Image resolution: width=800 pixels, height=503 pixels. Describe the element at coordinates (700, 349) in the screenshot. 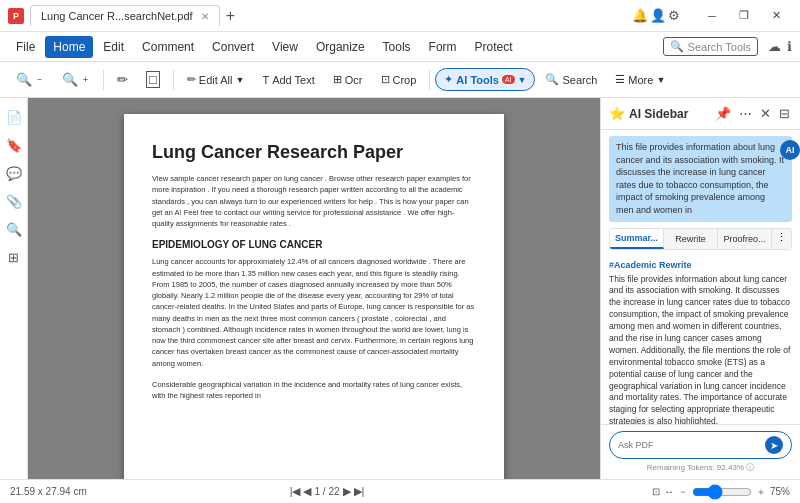

I see `ai-content-text: This file provides information about lun…` at that location.